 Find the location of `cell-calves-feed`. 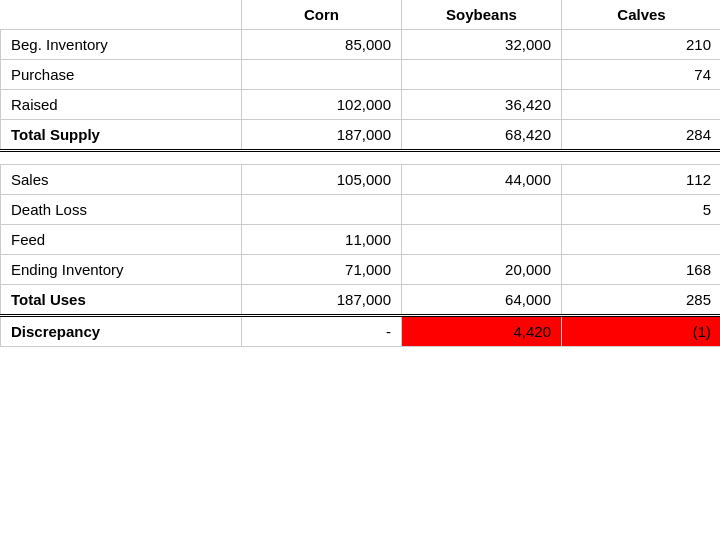

cell-calves-feed is located at coordinates (642, 240).